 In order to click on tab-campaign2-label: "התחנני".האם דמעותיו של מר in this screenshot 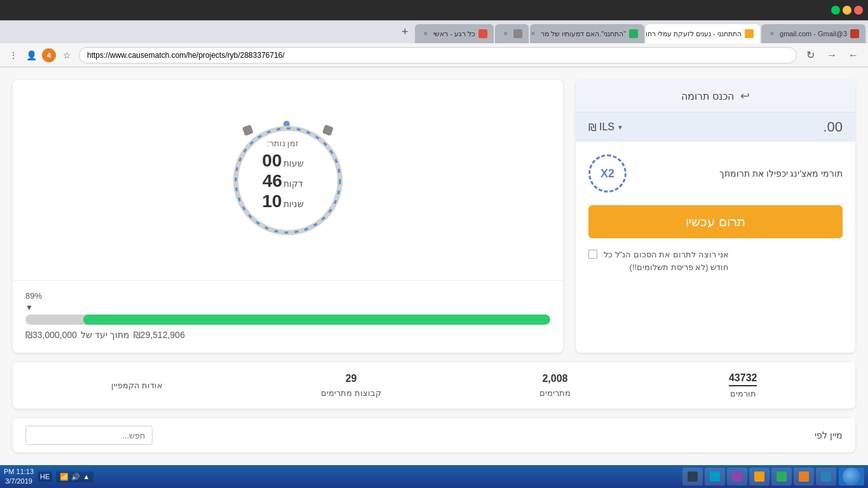, I will do `click(583, 34)`.